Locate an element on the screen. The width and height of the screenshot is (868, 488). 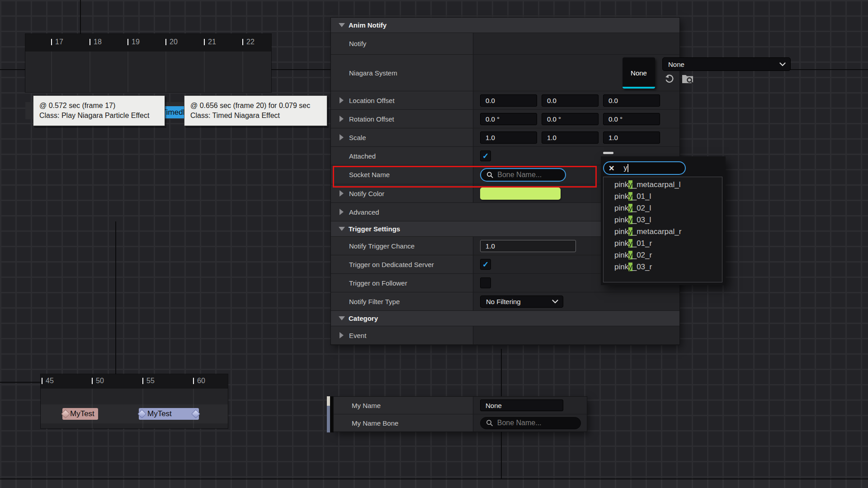
my-name-bone-input is located at coordinates (536, 423).